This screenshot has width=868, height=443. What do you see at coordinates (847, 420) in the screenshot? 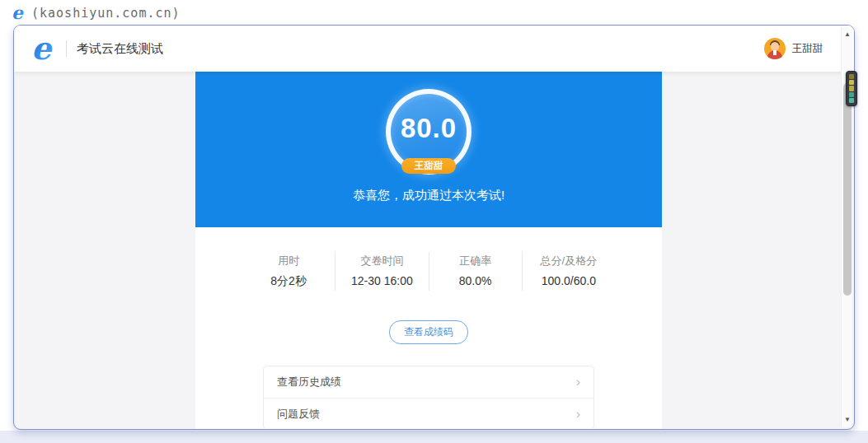
I see `scroll-down-icon: ▼` at bounding box center [847, 420].